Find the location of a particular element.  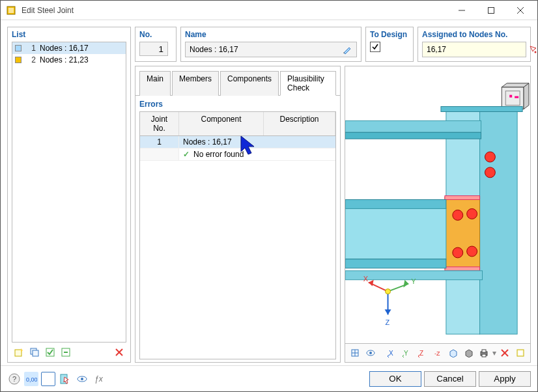

app-icon is located at coordinates (11, 10).